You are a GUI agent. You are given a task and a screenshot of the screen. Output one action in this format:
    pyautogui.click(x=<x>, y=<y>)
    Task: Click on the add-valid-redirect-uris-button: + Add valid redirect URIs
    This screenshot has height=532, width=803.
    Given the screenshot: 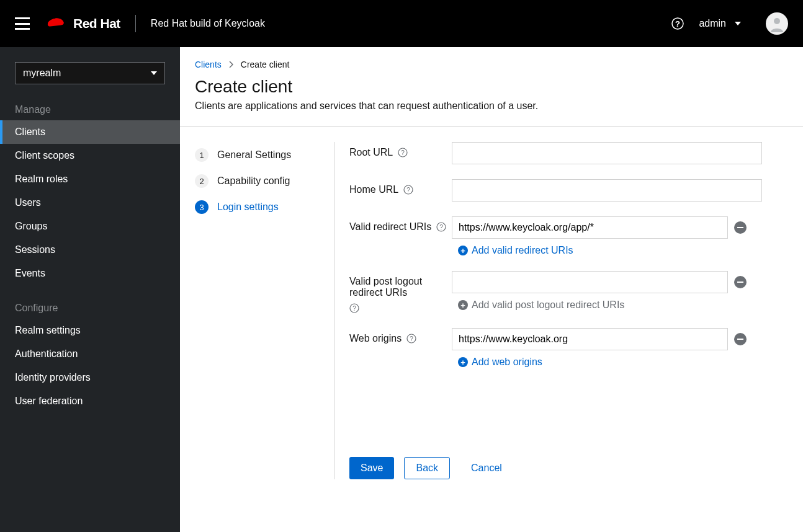 What is the action you would take?
    pyautogui.click(x=607, y=250)
    